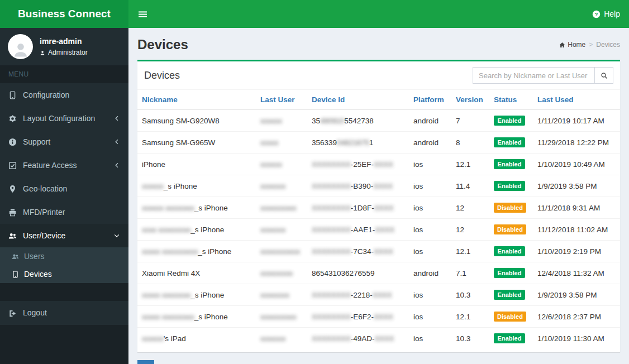  Describe the element at coordinates (64, 165) in the screenshot. I see `sidebar-item-feature-access: Feature Access` at that location.